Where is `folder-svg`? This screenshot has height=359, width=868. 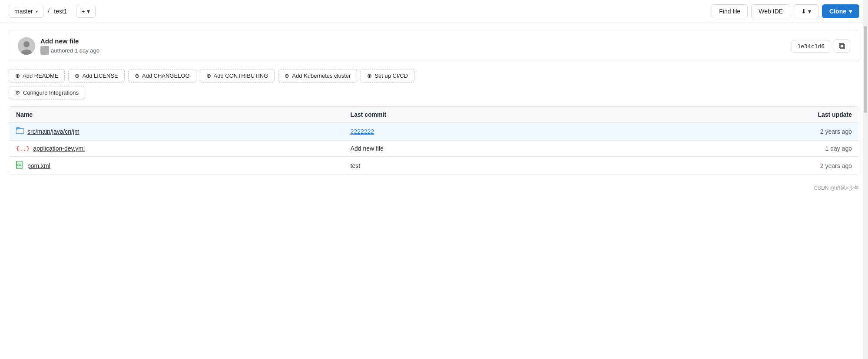 folder-svg is located at coordinates (20, 131).